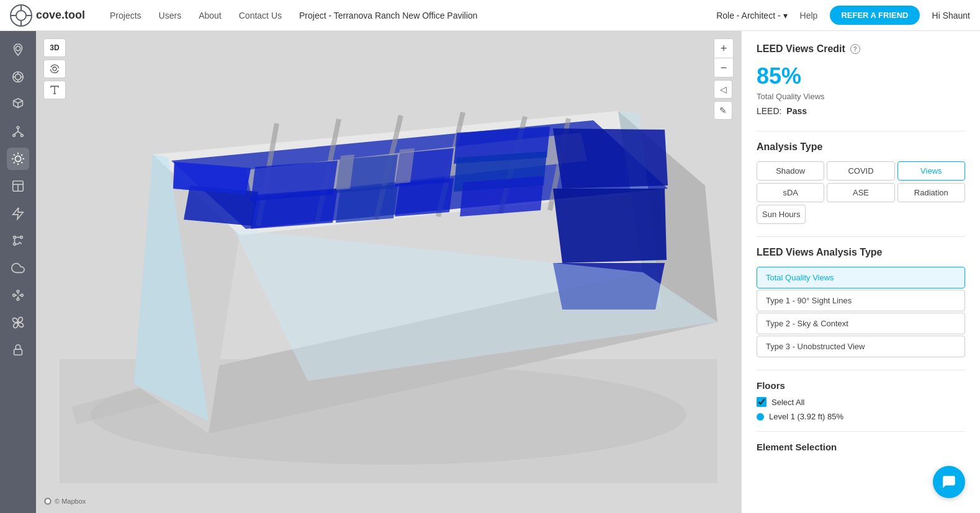  What do you see at coordinates (861, 252) in the screenshot?
I see `leed-views-analysis-title: LEED Views Analysis Type` at bounding box center [861, 252].